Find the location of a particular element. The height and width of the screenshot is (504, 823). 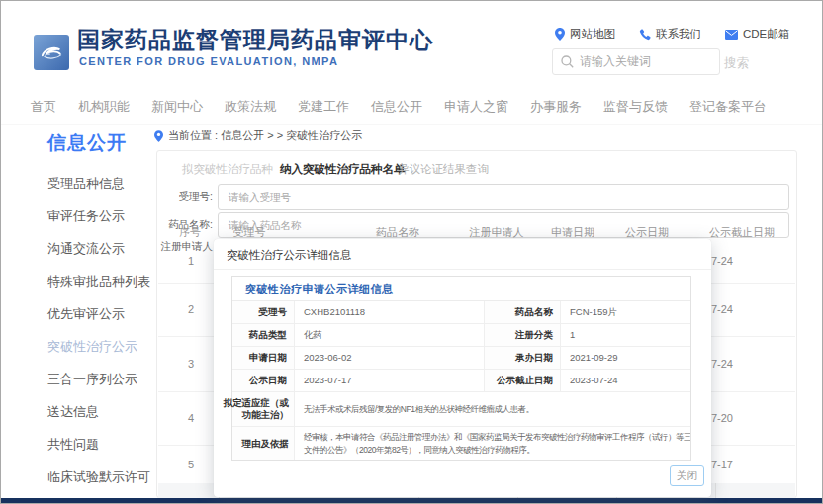

col-header-publicity-date: 公示日期 is located at coordinates (647, 233).